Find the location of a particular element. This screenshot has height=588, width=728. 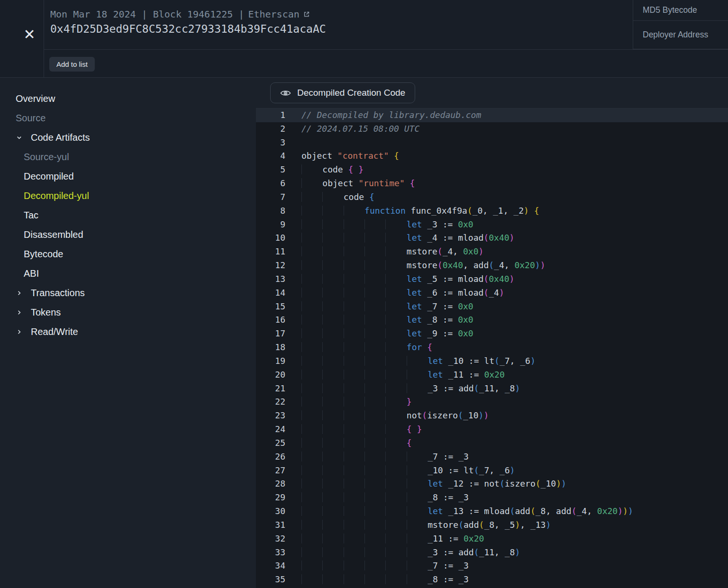

line-number: 13 is located at coordinates (279, 280).